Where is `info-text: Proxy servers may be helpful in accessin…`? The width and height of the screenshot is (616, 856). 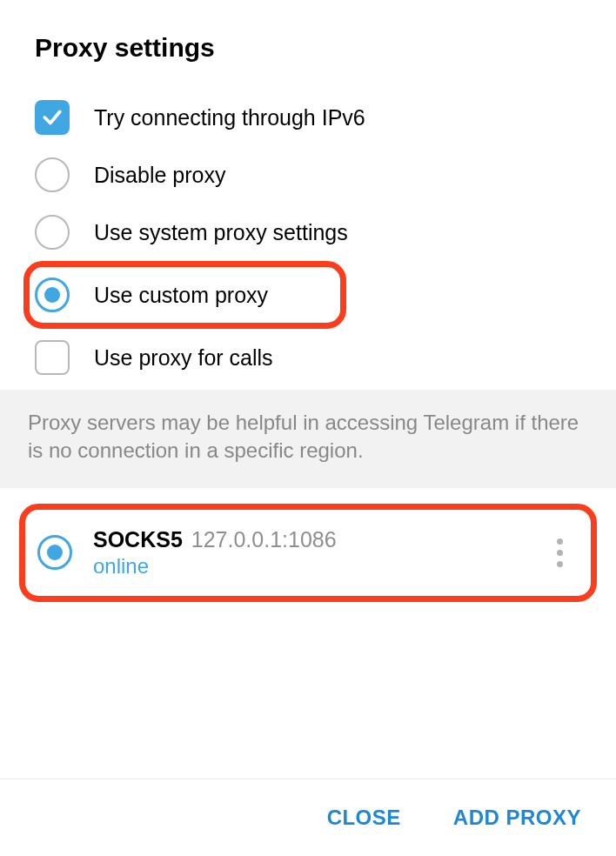
info-text: Proxy servers may be helpful in accessin… is located at coordinates (308, 437).